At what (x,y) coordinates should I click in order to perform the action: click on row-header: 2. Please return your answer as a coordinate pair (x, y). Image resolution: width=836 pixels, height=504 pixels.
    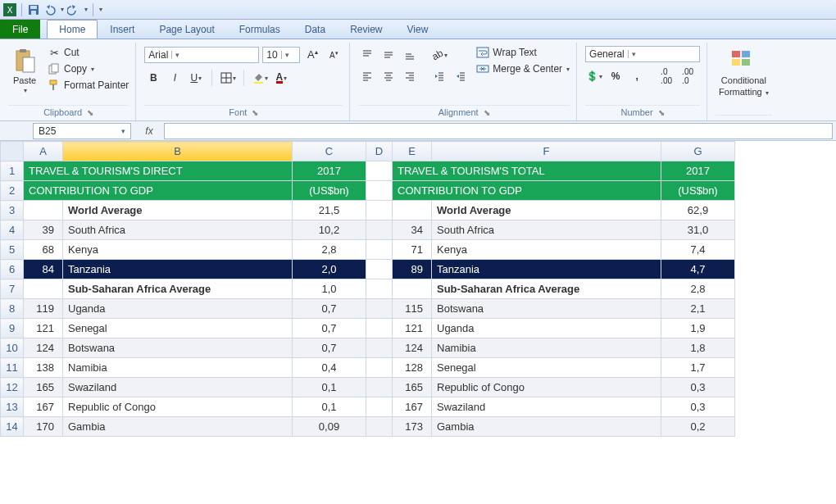
    Looking at the image, I should click on (12, 191).